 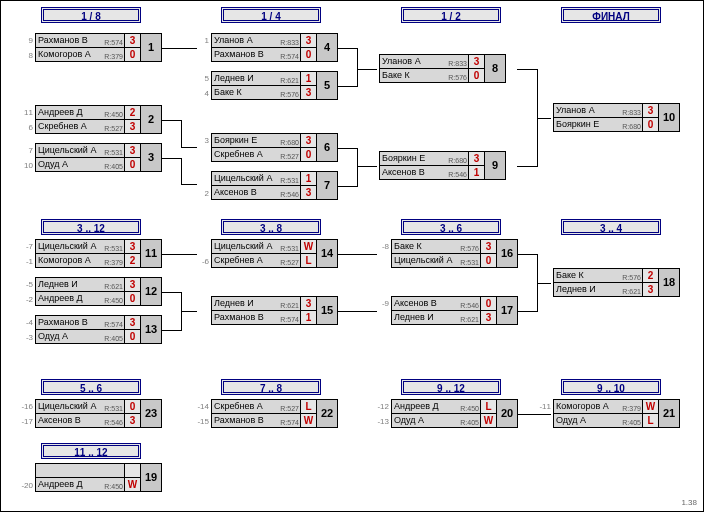 I want to click on header-p34: 3 .. 4, so click(x=611, y=227).